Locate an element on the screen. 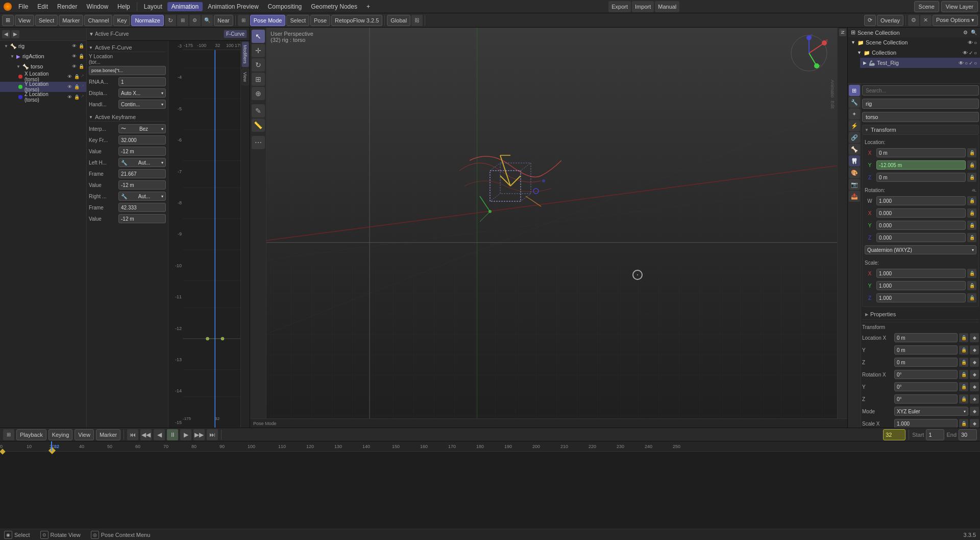 The width and height of the screenshot is (980, 540). eye-icon-rigaction: 👁 is located at coordinates (74, 56).